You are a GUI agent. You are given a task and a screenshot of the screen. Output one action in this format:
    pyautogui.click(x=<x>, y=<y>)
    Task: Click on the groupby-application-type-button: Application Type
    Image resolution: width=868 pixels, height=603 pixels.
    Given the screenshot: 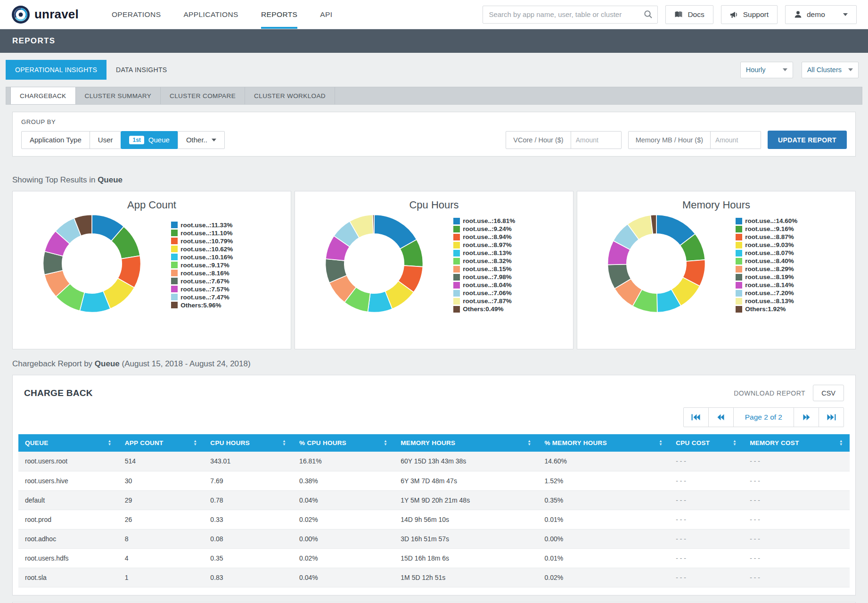 What is the action you would take?
    pyautogui.click(x=56, y=140)
    